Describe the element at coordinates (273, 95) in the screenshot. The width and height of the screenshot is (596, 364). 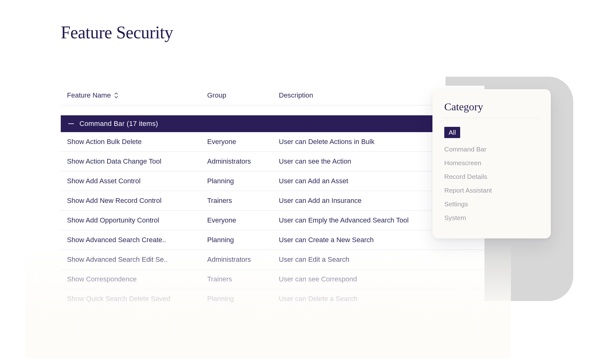
I see `table-header-row: Feature Name Group Description` at that location.